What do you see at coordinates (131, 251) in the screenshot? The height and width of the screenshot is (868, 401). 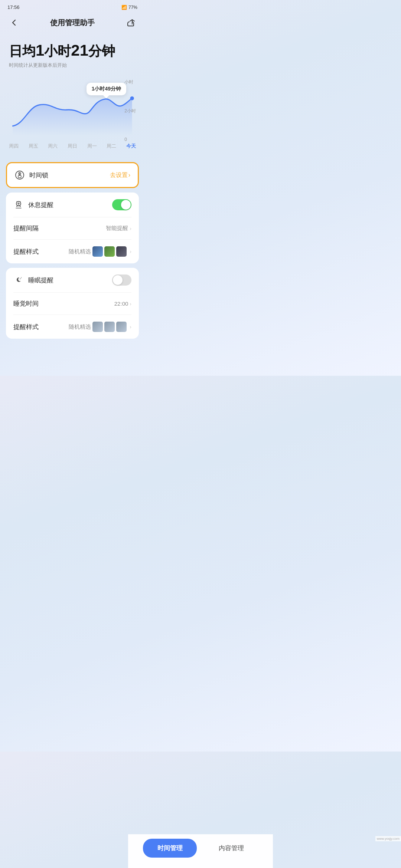 I see `chevron-icon-2: ›` at bounding box center [131, 251].